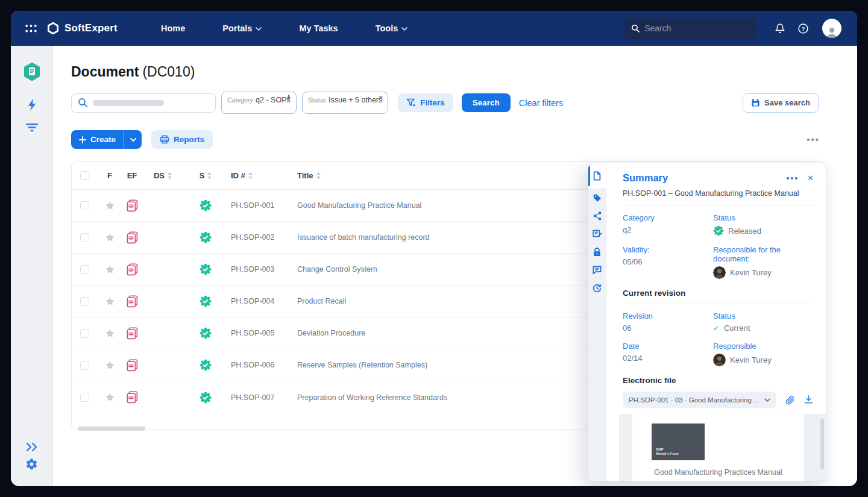 The image size is (868, 497). I want to click on settings-gear-icon, so click(31, 464).